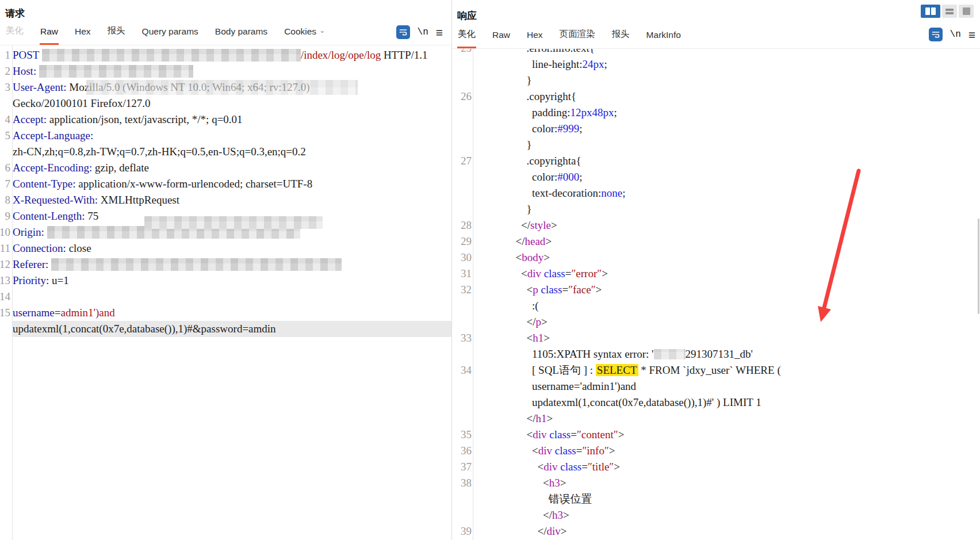  Describe the element at coordinates (664, 39) in the screenshot. I see `tab-markinfo: MarkInfo` at that location.